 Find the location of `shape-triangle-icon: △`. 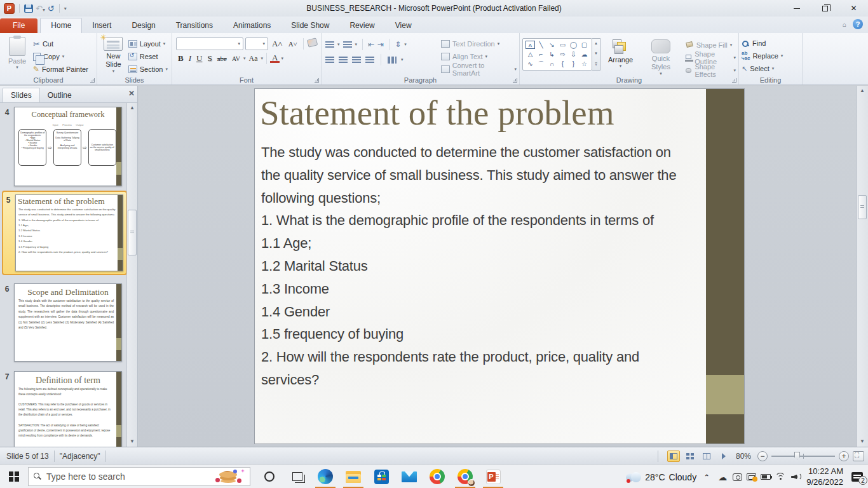

shape-triangle-icon: △ is located at coordinates (530, 55).